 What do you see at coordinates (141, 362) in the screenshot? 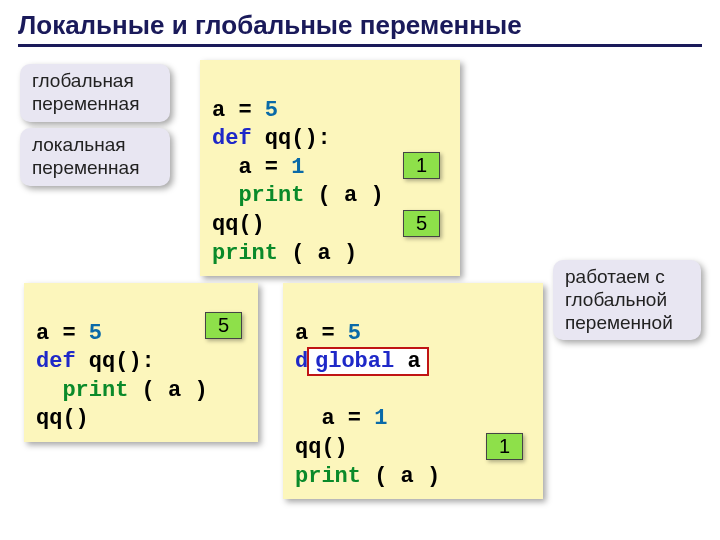
I see `code-block-2: a = 5 def qq(): print ( a ) qq()` at bounding box center [141, 362].